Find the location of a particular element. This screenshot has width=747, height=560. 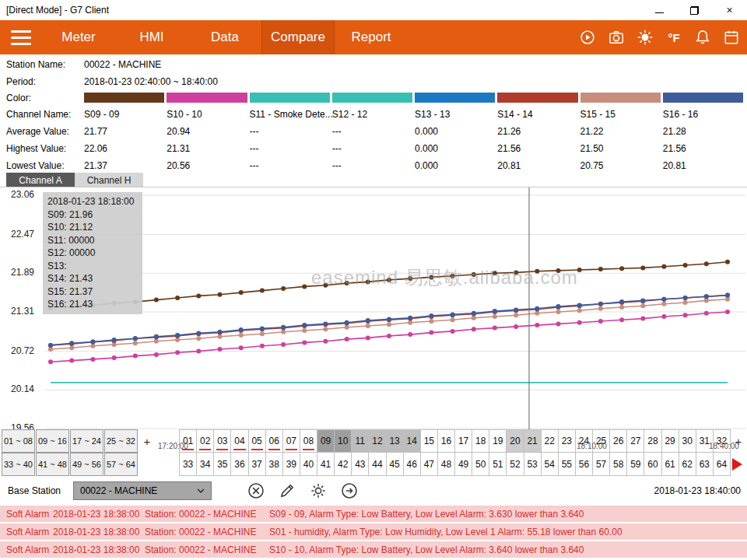

page-range-button: 57 ~ 64 is located at coordinates (121, 464).